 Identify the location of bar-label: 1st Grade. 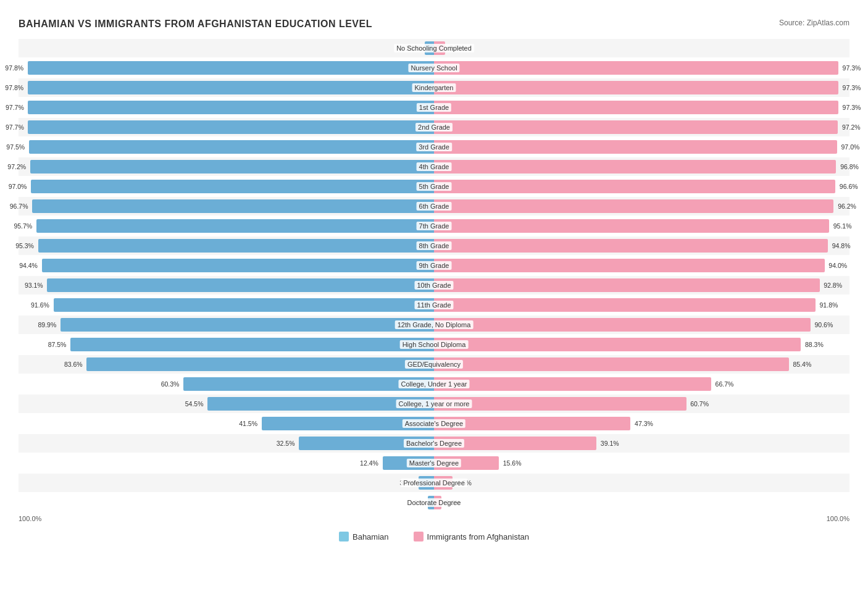
(434, 107).